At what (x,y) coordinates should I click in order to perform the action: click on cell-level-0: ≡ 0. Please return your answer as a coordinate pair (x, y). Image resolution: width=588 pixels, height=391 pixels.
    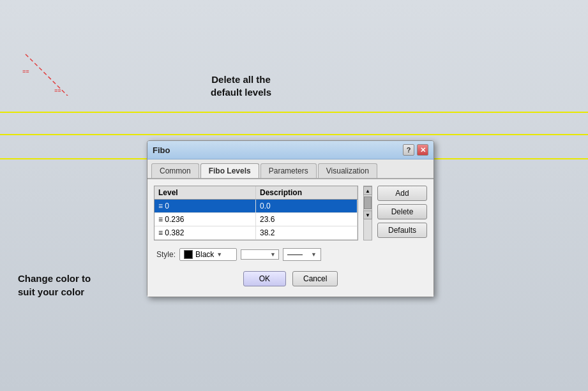
    Looking at the image, I should click on (206, 206).